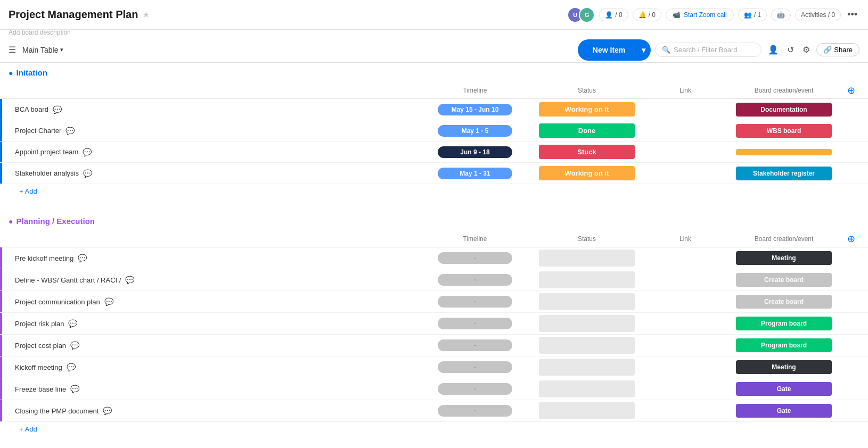 This screenshot has height=448, width=868. What do you see at coordinates (852, 15) in the screenshot?
I see `more-button: •••` at bounding box center [852, 15].